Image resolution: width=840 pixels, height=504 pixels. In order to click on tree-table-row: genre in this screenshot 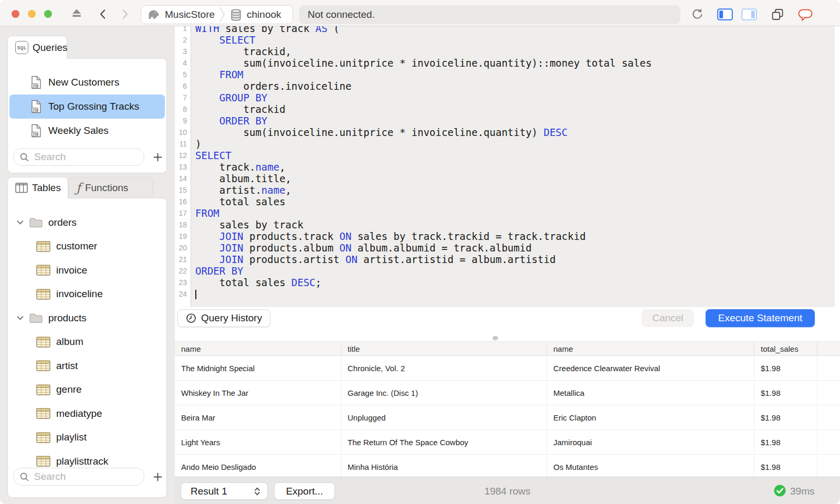, I will do `click(87, 390)`.